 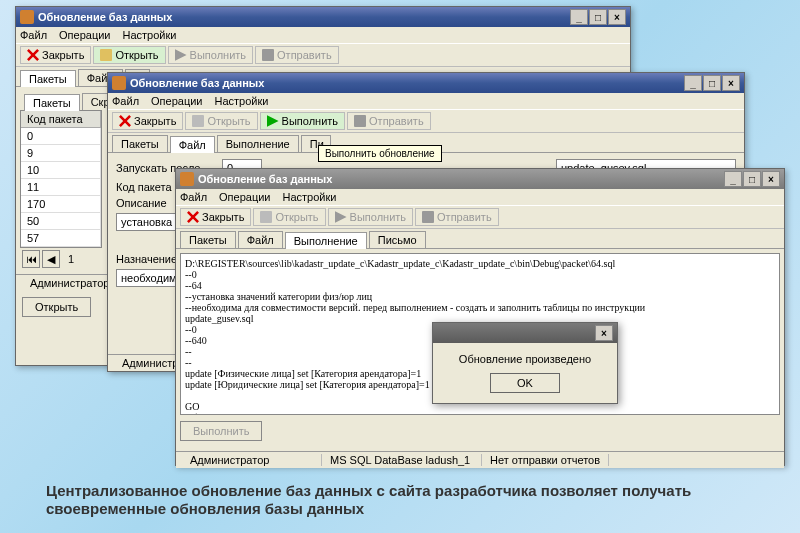 I want to click on dialog-close-button: ×, so click(x=604, y=333).